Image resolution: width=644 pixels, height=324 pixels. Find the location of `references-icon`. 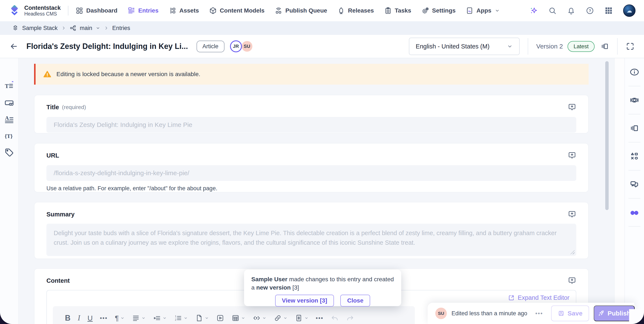

references-icon is located at coordinates (634, 156).